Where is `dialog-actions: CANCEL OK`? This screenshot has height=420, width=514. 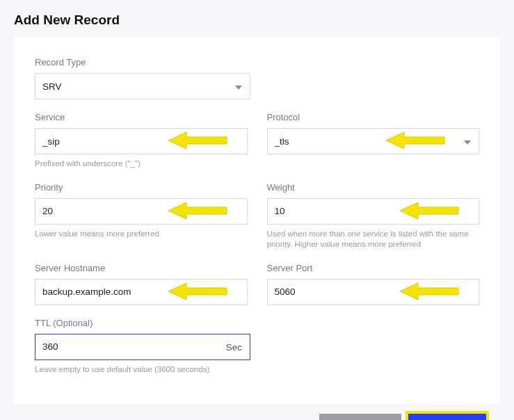
dialog-actions: CANCEL OK is located at coordinates (257, 412).